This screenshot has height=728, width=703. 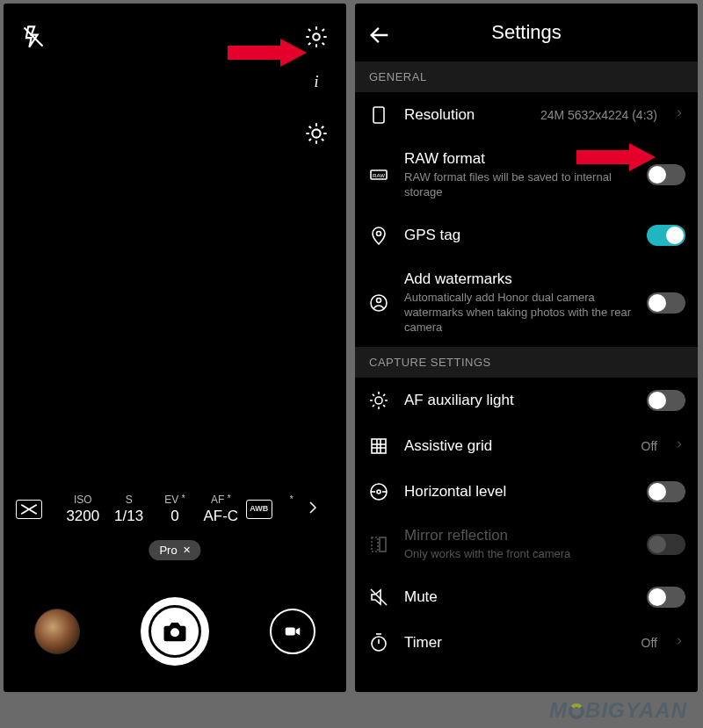 What do you see at coordinates (666, 492) in the screenshot?
I see `horizontal-toggle` at bounding box center [666, 492].